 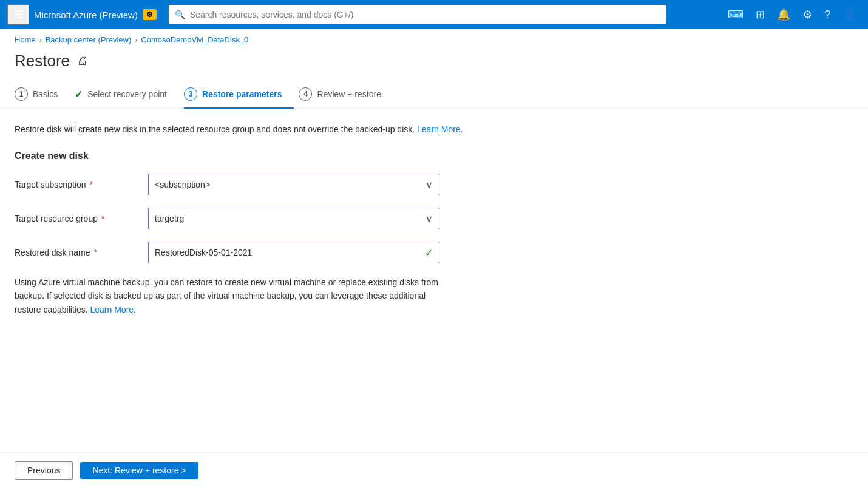 What do you see at coordinates (434, 95) in the screenshot?
I see `wizard-steps: 1 Basics ✓ Select recovery point 3 Resto…` at bounding box center [434, 95].